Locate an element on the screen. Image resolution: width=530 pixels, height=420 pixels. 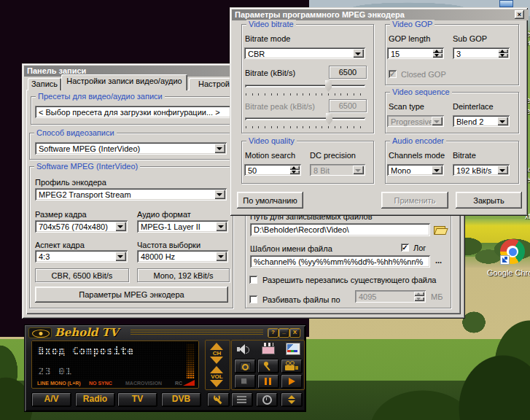
closed-gop-checkbox: ✓ is located at coordinates (392, 74).